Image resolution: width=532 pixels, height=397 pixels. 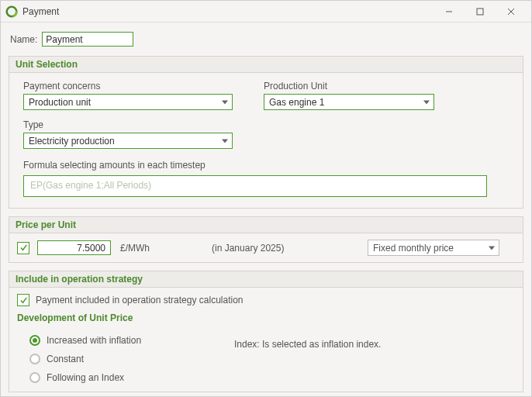 I want to click on price-unit-label: £/MWh, so click(x=135, y=248).